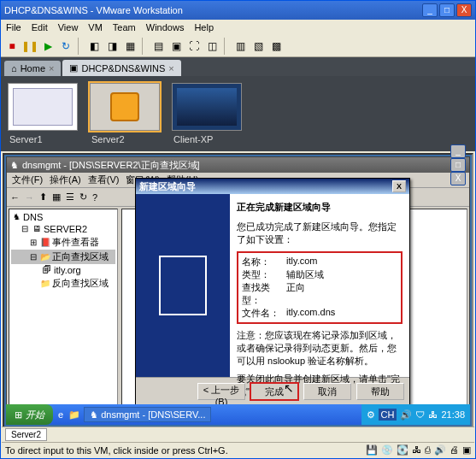 The width and height of the screenshot is (476, 459). Describe the element at coordinates (432, 415) in the screenshot. I see `tray-network-icon: 🖧` at that location.